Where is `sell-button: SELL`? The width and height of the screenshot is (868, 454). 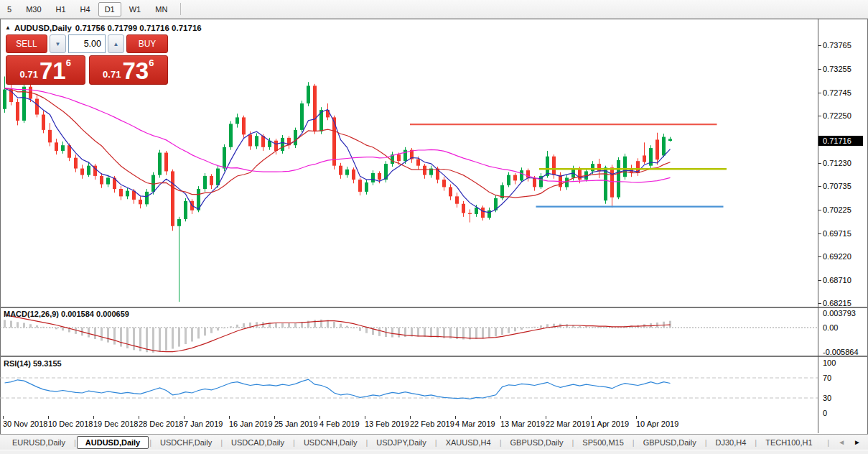
sell-button: SELL is located at coordinates (27, 44).